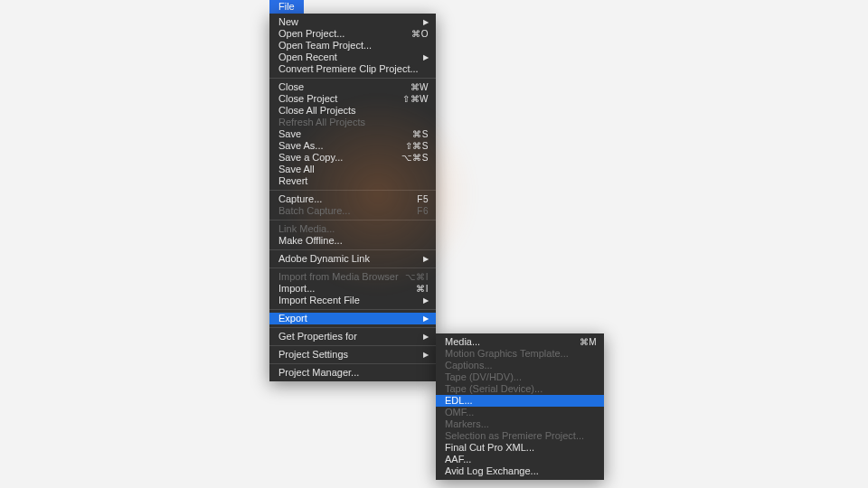 This screenshot has width=868, height=488. I want to click on file-menu-item-label: Adobe Dynamic Link, so click(324, 258).